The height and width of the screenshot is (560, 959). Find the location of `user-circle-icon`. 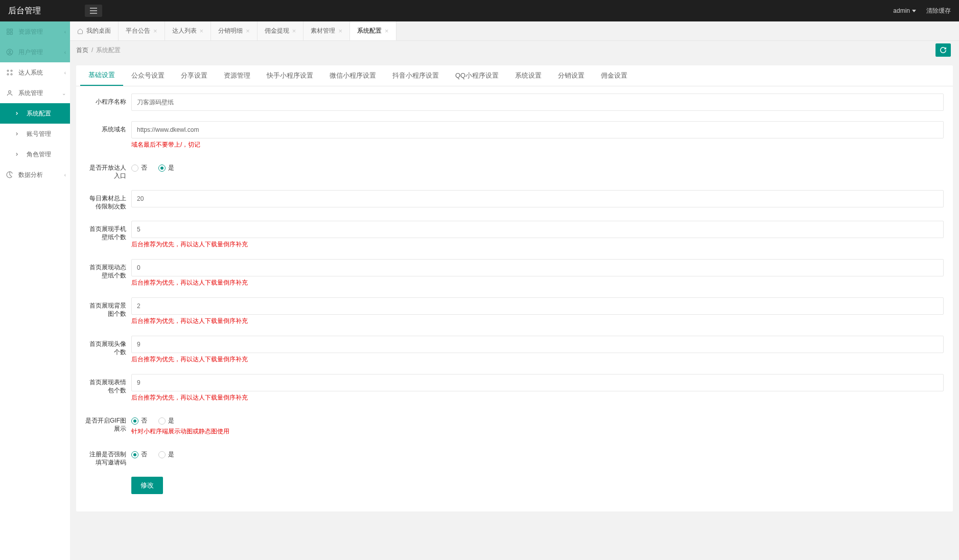

user-circle-icon is located at coordinates (10, 52).